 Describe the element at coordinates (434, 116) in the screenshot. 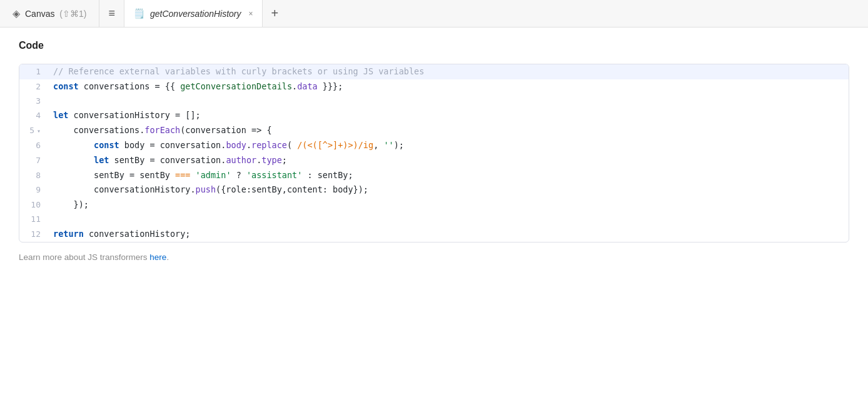

I see `code-line-4: 4 let conversationHistory = [];` at that location.